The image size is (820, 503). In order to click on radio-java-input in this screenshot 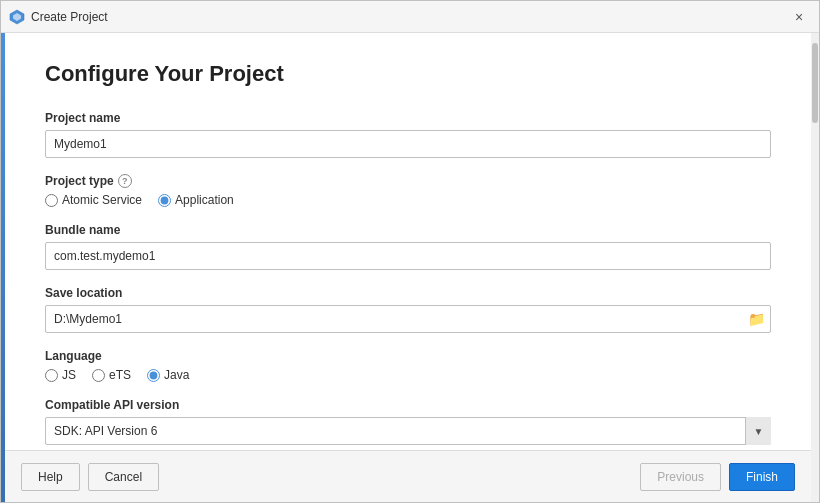, I will do `click(154, 376)`.